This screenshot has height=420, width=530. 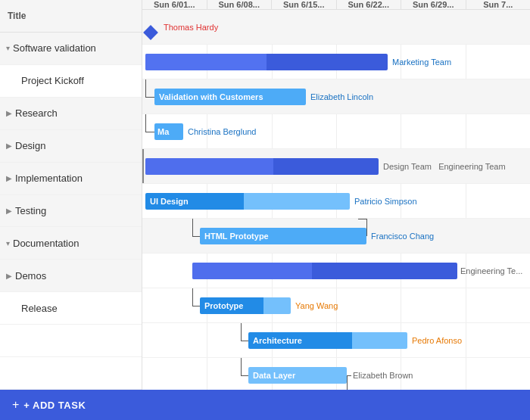 What do you see at coordinates (437, 341) in the screenshot?
I see `assignee-pedro: Pedro Afonso` at bounding box center [437, 341].